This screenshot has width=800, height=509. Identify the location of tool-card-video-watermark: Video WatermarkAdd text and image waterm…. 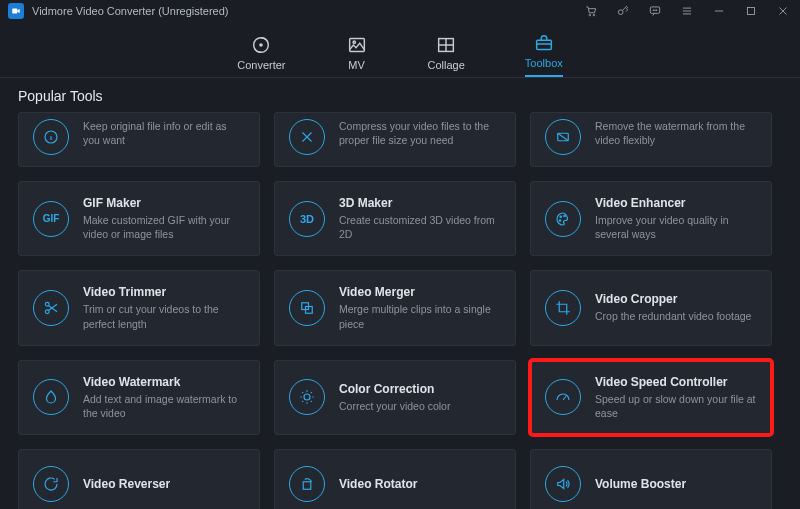
(139, 398).